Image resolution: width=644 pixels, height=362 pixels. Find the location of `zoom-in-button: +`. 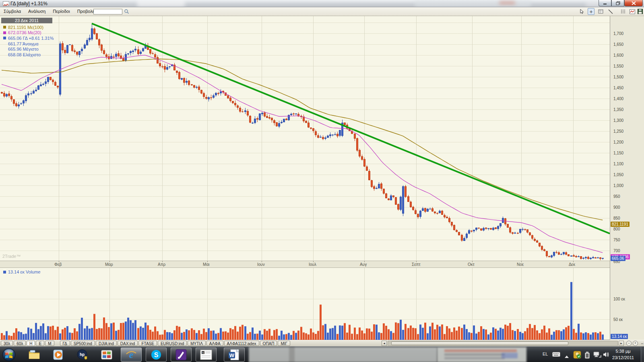

zoom-in-button: + is located at coordinates (635, 343).